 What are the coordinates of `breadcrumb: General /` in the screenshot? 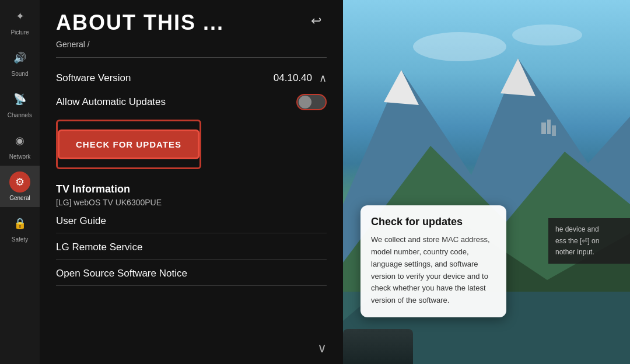 It's located at (191, 44).